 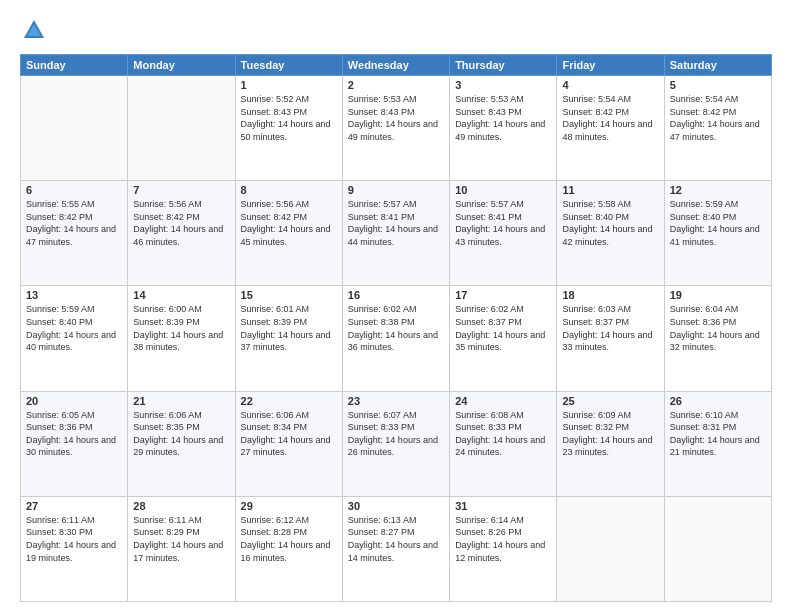 I want to click on calendar-cell: 28Sunrise: 6:11 AMSunset: 8:29 PMDayligh…, so click(x=182, y=548).